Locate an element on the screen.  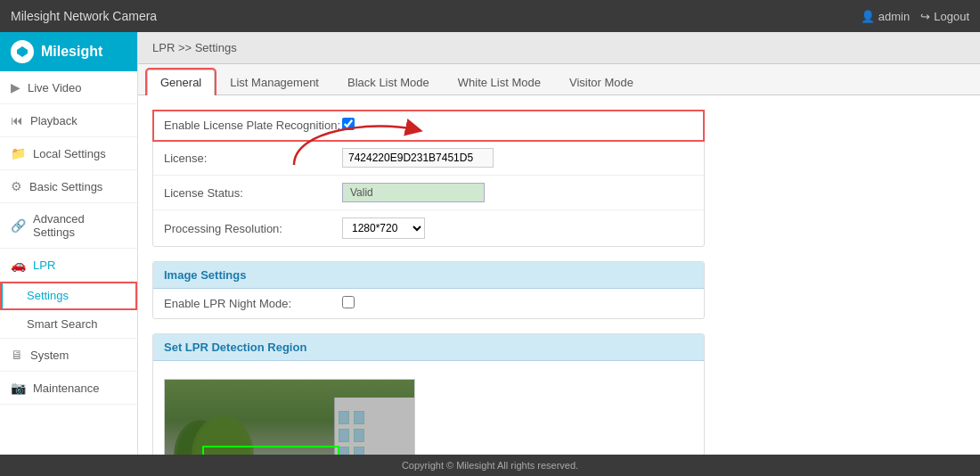
lpr-image-wrapper: Video: 1280*720 FrameRate: 25fps Current… is located at coordinates (429, 408).